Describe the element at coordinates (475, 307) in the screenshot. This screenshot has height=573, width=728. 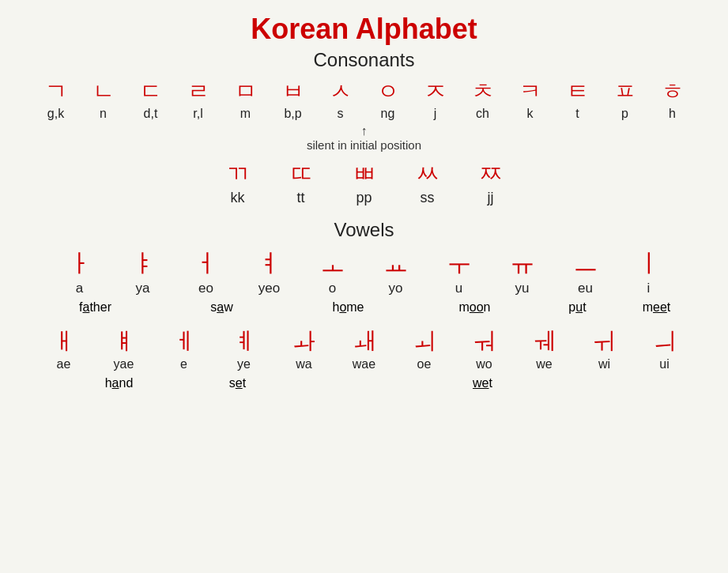
I see `vowel-example: moon` at that location.